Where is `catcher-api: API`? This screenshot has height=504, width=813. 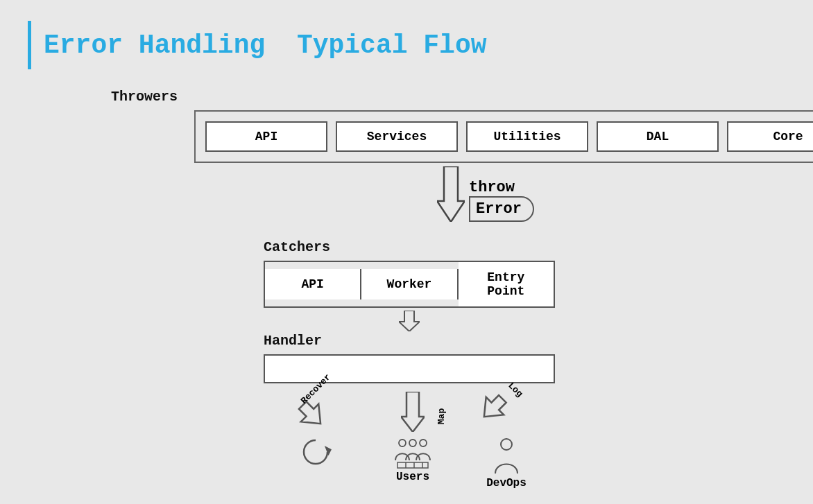 catcher-api: API is located at coordinates (314, 284).